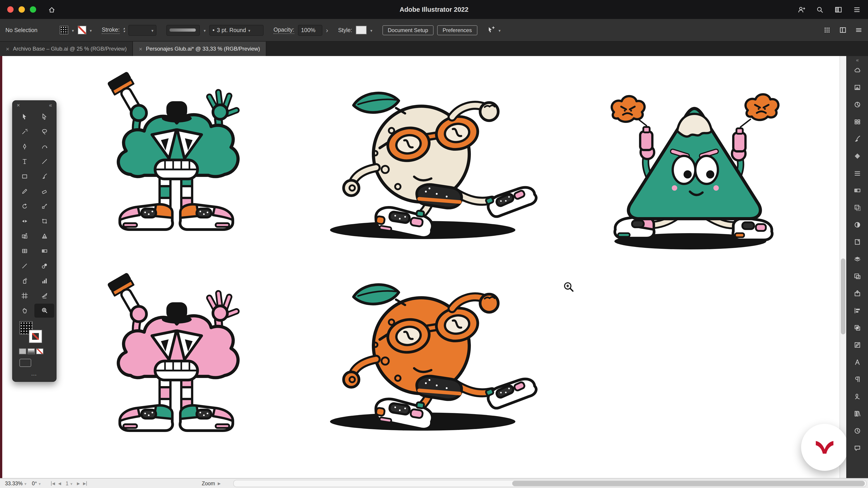 The image size is (868, 488). What do you see at coordinates (457, 30) in the screenshot?
I see `preferences-button: Preferences` at bounding box center [457, 30].